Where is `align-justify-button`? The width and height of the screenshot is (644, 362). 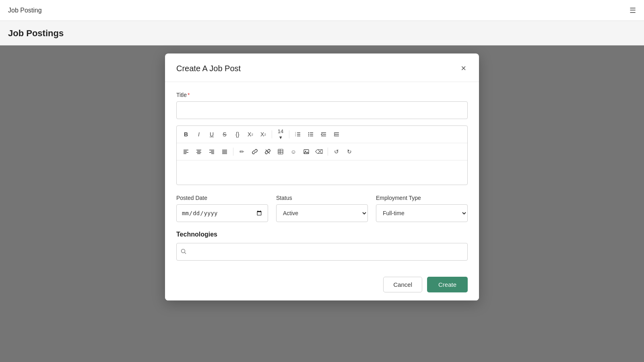
align-justify-button is located at coordinates (225, 152).